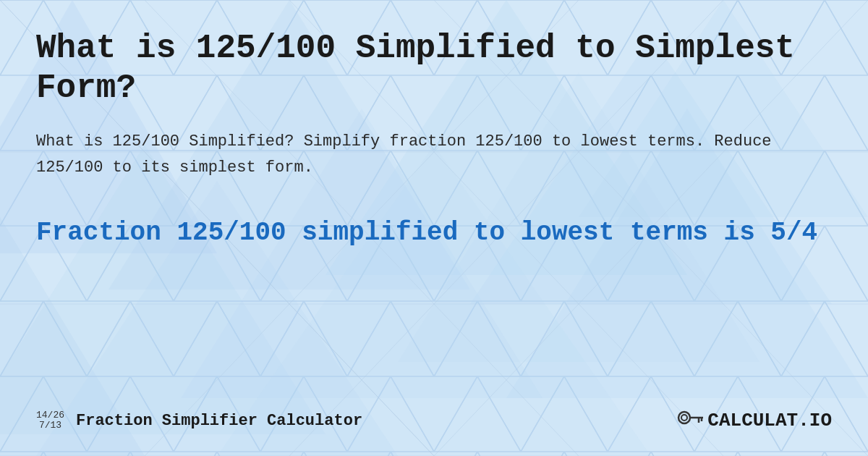 Image resolution: width=868 pixels, height=456 pixels. I want to click on footer-logo: CALCULAT.IO, so click(754, 421).